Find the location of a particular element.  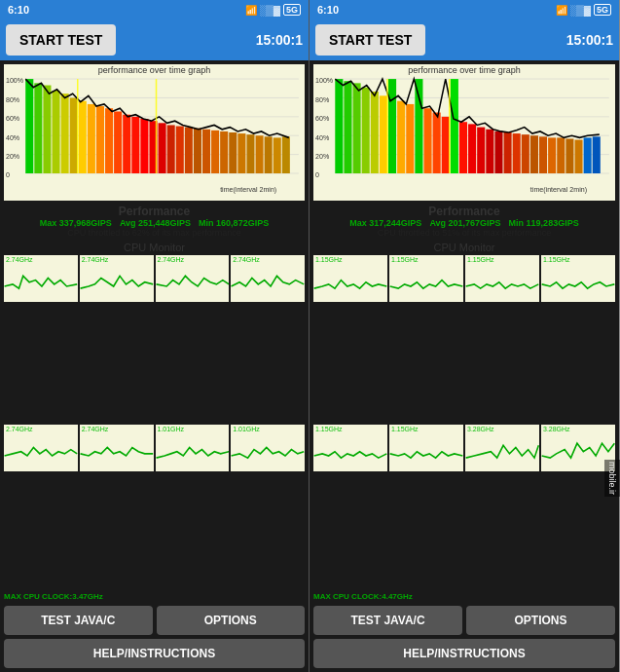

wifi-icon: 📶 is located at coordinates (251, 10).